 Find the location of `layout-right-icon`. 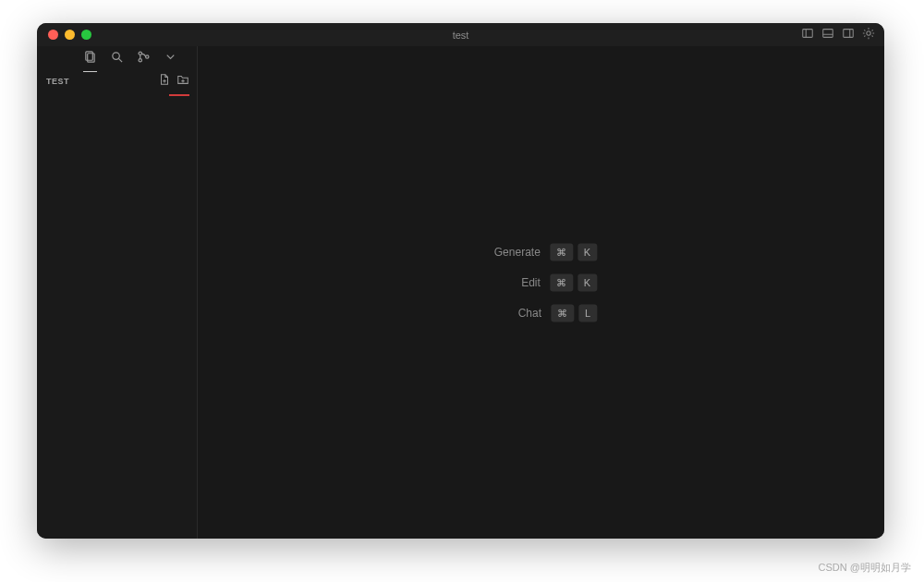

layout-right-icon is located at coordinates (848, 35).